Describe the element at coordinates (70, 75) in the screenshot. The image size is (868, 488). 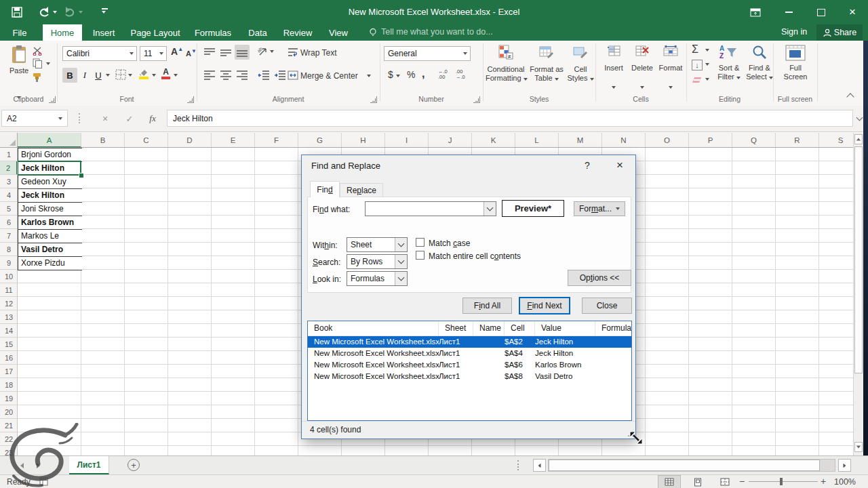
I see `bold-button: B` at that location.